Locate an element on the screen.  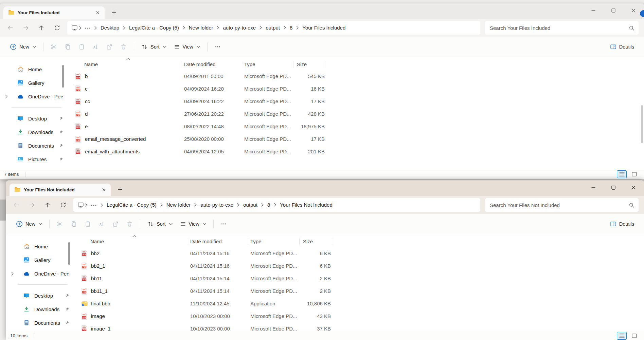
breadcrumb-overflow-button: ··· is located at coordinates (94, 205).